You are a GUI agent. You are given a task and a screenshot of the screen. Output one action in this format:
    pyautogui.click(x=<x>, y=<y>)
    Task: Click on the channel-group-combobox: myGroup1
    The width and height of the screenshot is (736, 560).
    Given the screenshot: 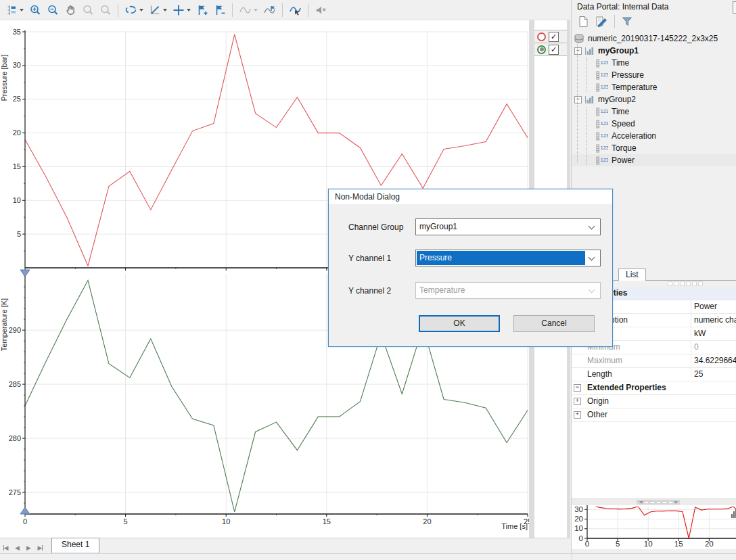 What is the action you would take?
    pyautogui.click(x=508, y=227)
    